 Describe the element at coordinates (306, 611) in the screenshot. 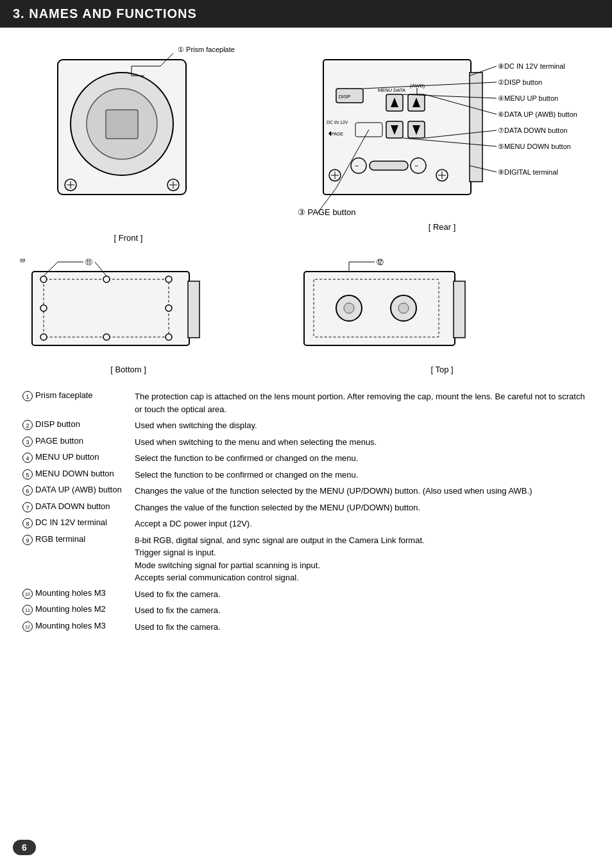

I see `func-row-11: 11 Mounting holes M2 Used to fix the cam…` at that location.